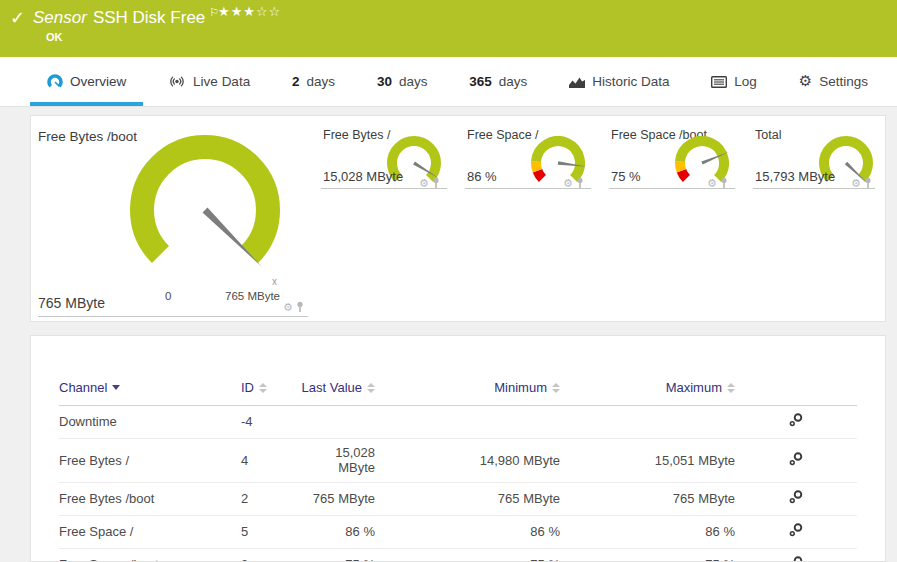 The width and height of the screenshot is (897, 562). I want to click on column-label: Maximum, so click(694, 388).